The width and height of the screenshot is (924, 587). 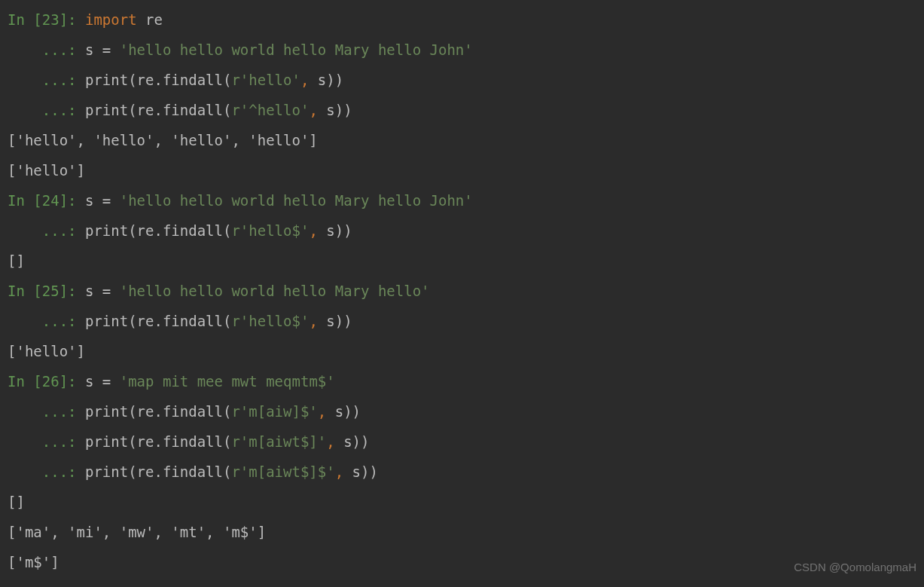 I want to click on watermark: CSDN @QomolangmaH, so click(x=855, y=567).